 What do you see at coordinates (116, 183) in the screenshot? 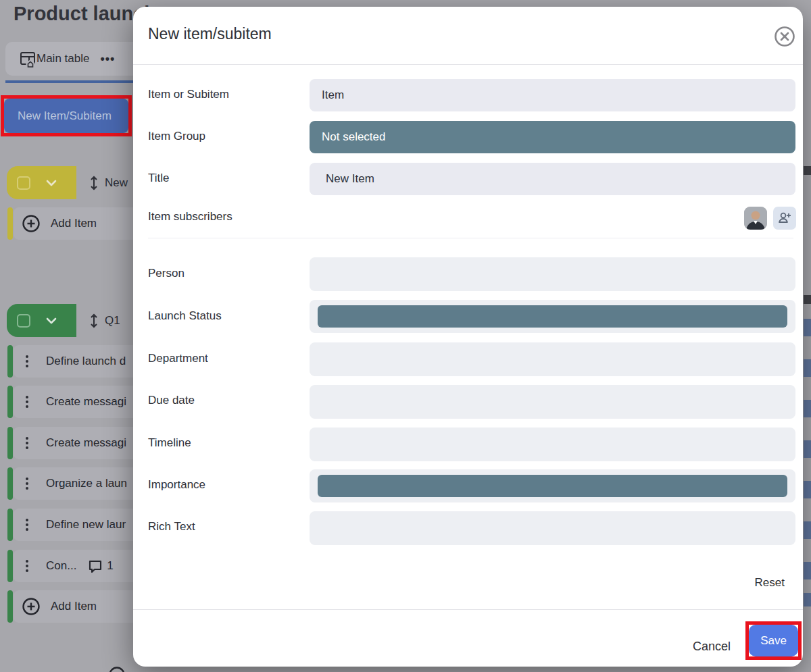
I see `group-name-label: New` at bounding box center [116, 183].